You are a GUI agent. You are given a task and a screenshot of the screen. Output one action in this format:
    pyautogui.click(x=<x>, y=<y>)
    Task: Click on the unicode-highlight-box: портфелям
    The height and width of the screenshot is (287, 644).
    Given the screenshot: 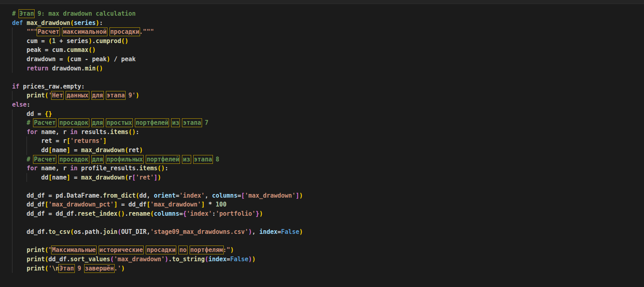 What is the action you would take?
    pyautogui.click(x=207, y=250)
    